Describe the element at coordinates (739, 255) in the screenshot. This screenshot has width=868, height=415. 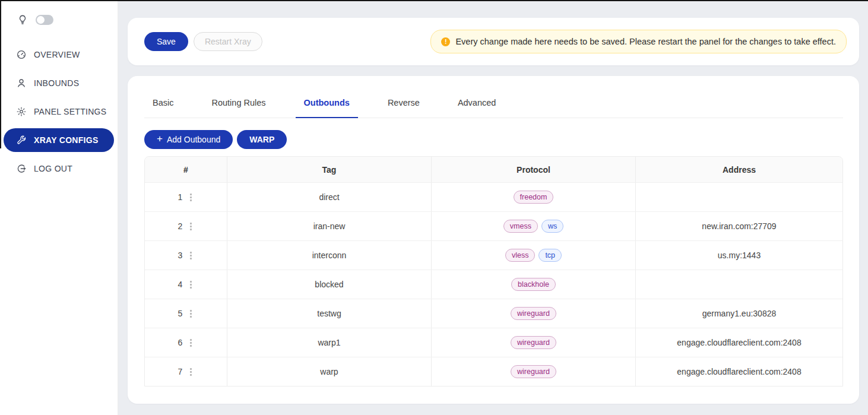
I see `address-cell: us.my:1443` at that location.